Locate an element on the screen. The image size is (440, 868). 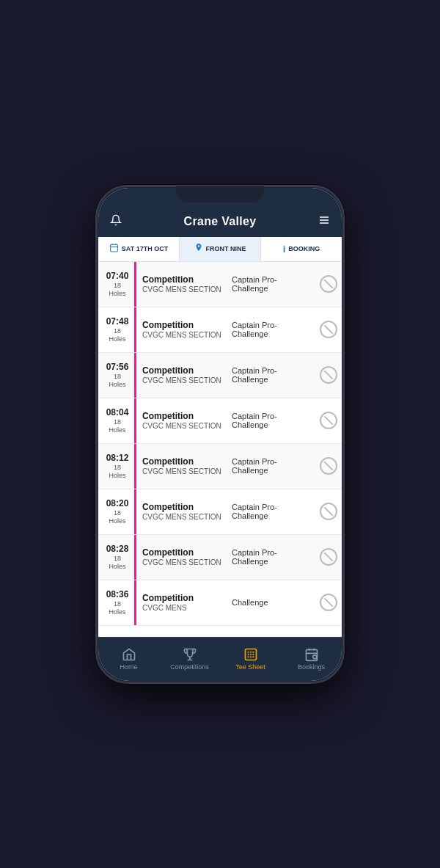
section-label: CVGC MENS is located at coordinates (183, 608).